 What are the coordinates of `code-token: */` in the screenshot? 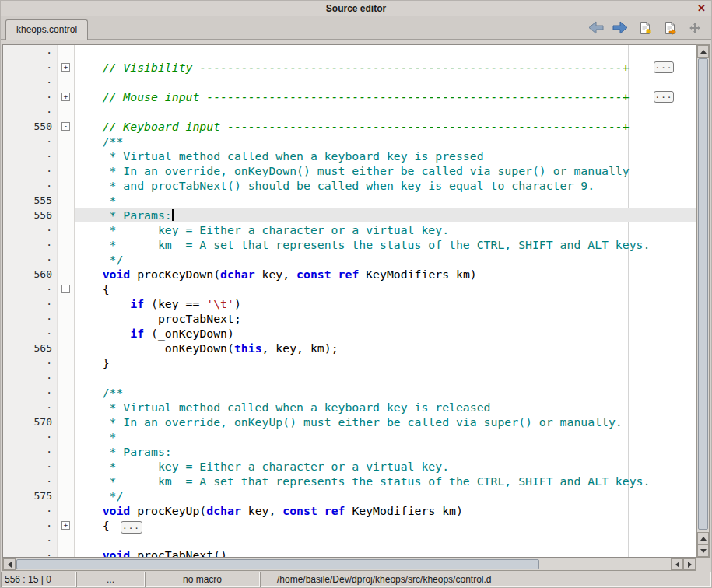 It's located at (99, 496).